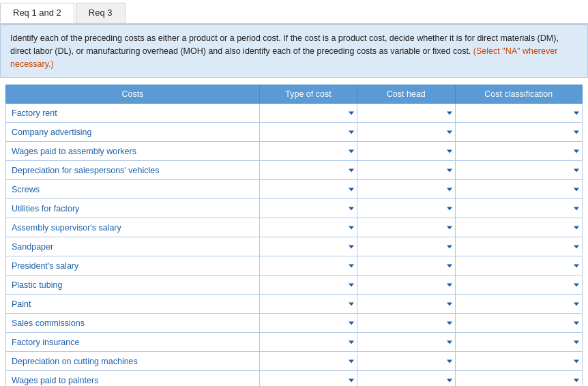  I want to click on cost-name-cell: Paint, so click(133, 304).